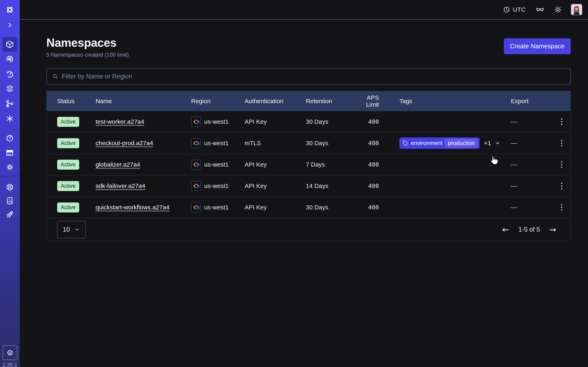 The image size is (588, 367). I want to click on sidebar-item-usage, so click(10, 138).